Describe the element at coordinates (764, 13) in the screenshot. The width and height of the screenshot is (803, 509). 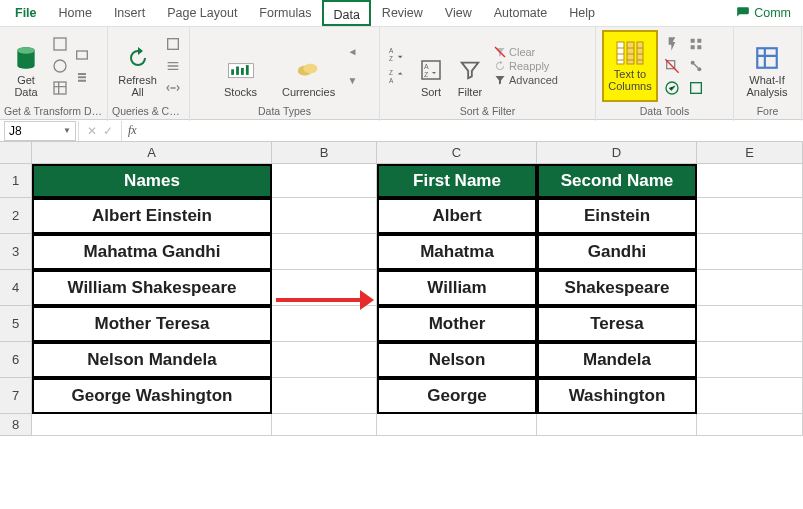
I see `comments-button: Comm` at that location.